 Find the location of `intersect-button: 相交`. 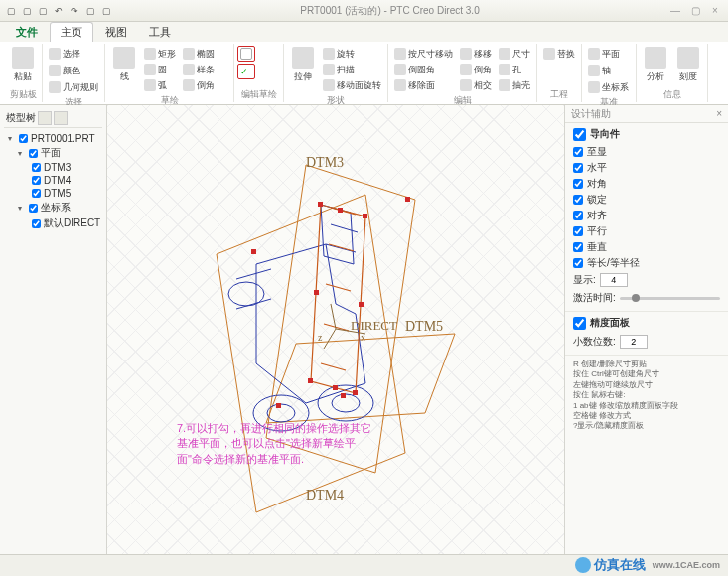

intersect-button: 相交 is located at coordinates (476, 85).